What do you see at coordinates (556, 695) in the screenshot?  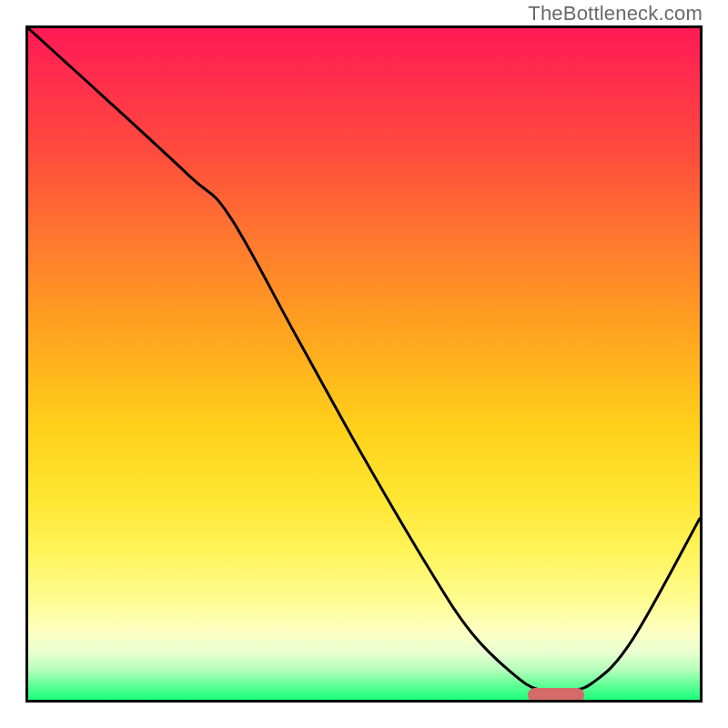 I see `optimal-marker` at bounding box center [556, 695].